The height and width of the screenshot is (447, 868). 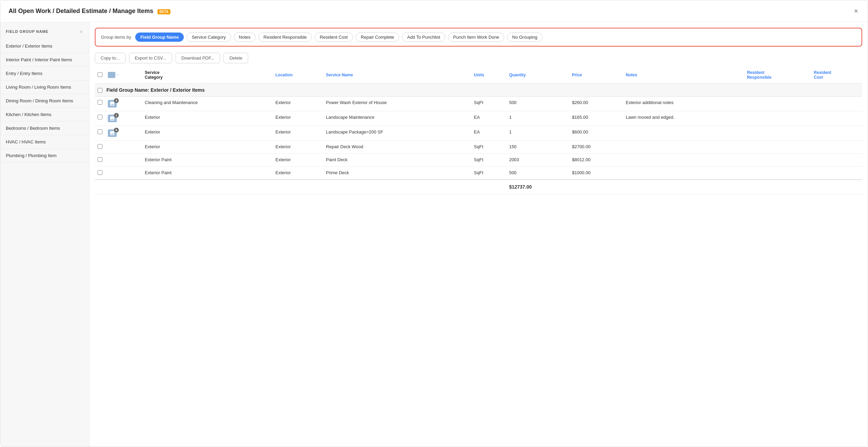 I want to click on export-csv-button: Export to CSV..., so click(x=151, y=58).